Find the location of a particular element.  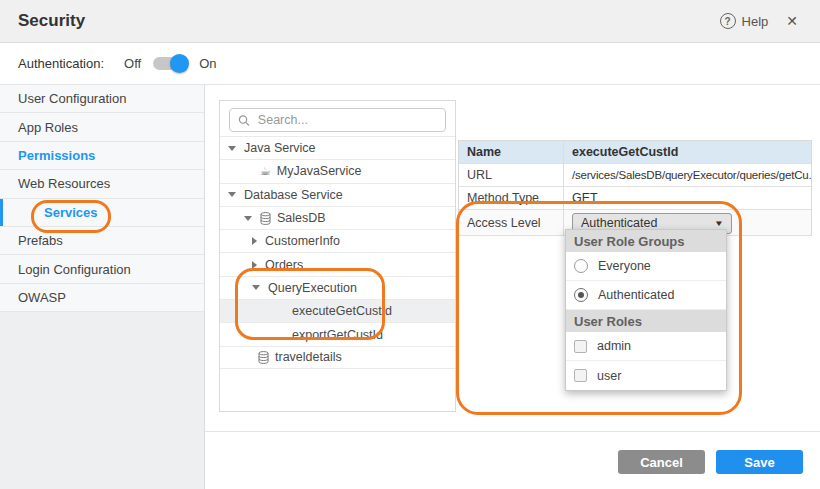

header-actions: ? Help ✕ is located at coordinates (760, 21).